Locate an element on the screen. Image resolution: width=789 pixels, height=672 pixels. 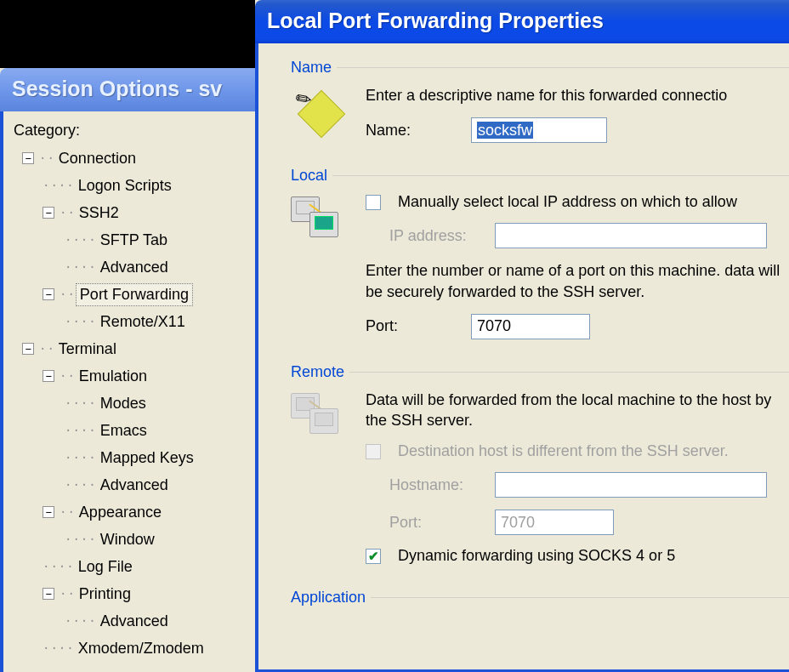
name-help-text: Enter a descriptive name for this forwar… is located at coordinates (577, 95).